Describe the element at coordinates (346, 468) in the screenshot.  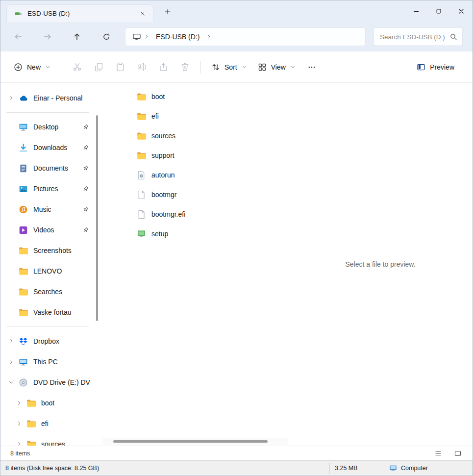
I see `status-size-text: 3.25 MB` at that location.